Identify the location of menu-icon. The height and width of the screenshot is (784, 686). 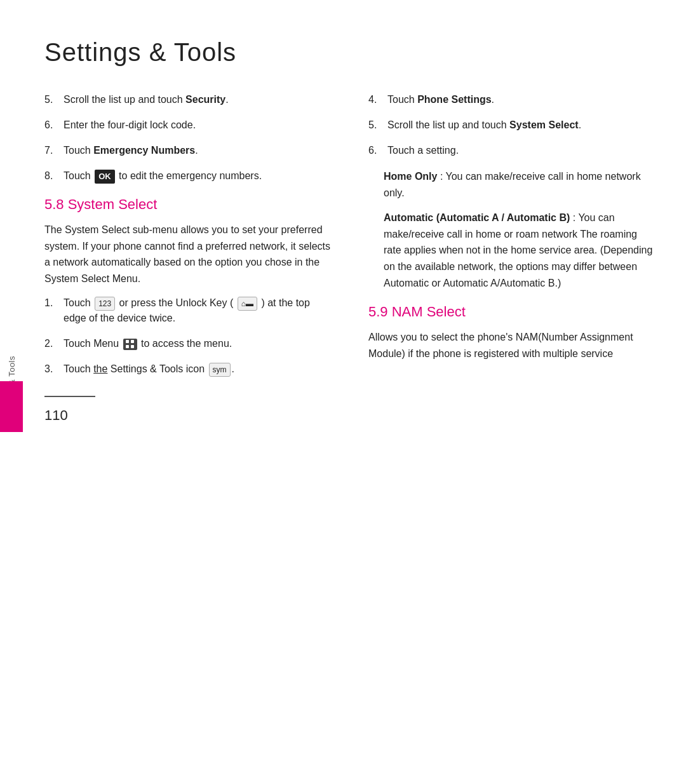
(130, 344).